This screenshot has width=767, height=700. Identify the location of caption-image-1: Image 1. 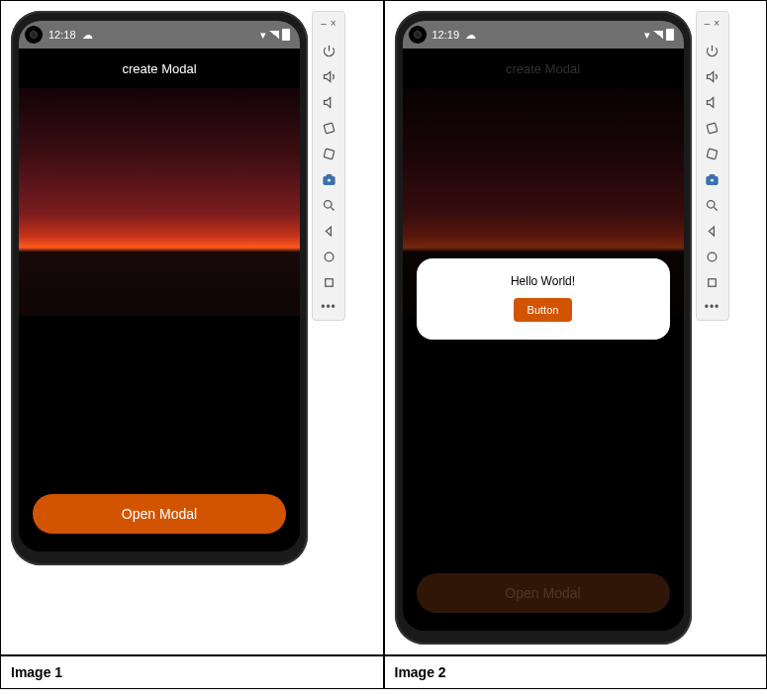
(192, 672).